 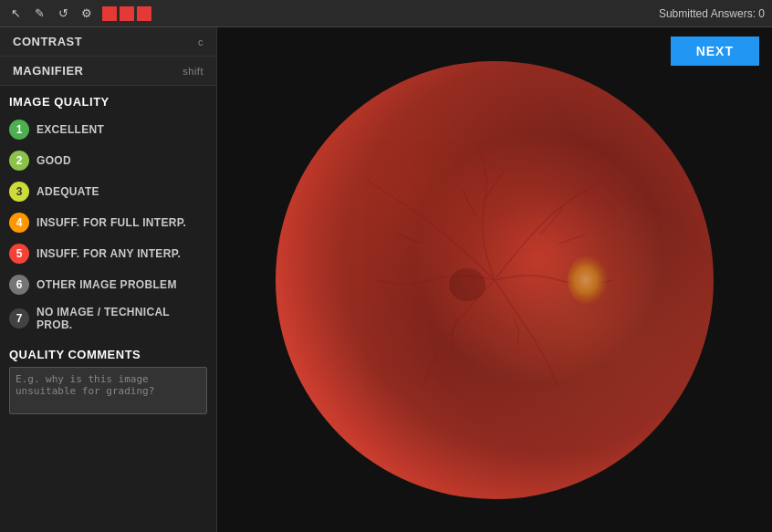 What do you see at coordinates (127, 14) in the screenshot?
I see `color-flags` at bounding box center [127, 14].